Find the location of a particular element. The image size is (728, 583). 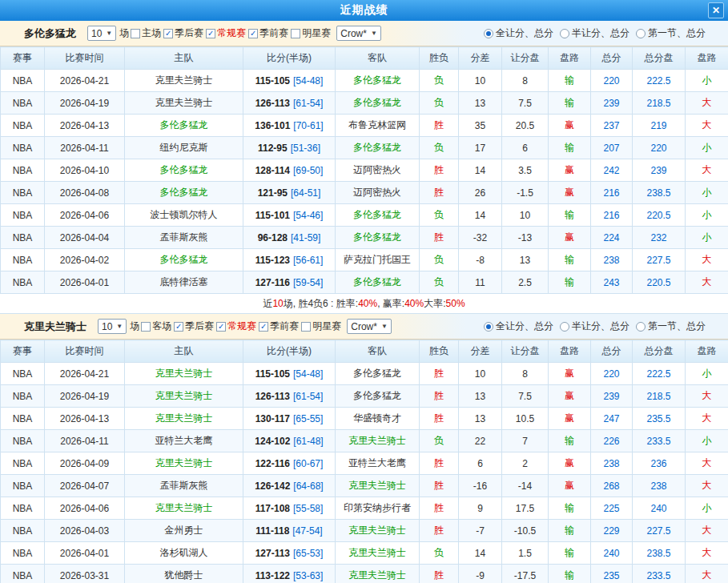

total-cell: 224 is located at coordinates (612, 238).